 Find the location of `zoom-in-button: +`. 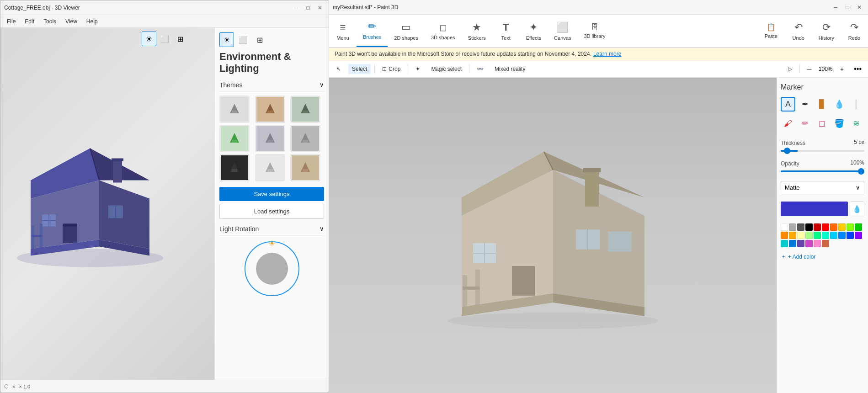

zoom-in-button: + is located at coordinates (842, 69).